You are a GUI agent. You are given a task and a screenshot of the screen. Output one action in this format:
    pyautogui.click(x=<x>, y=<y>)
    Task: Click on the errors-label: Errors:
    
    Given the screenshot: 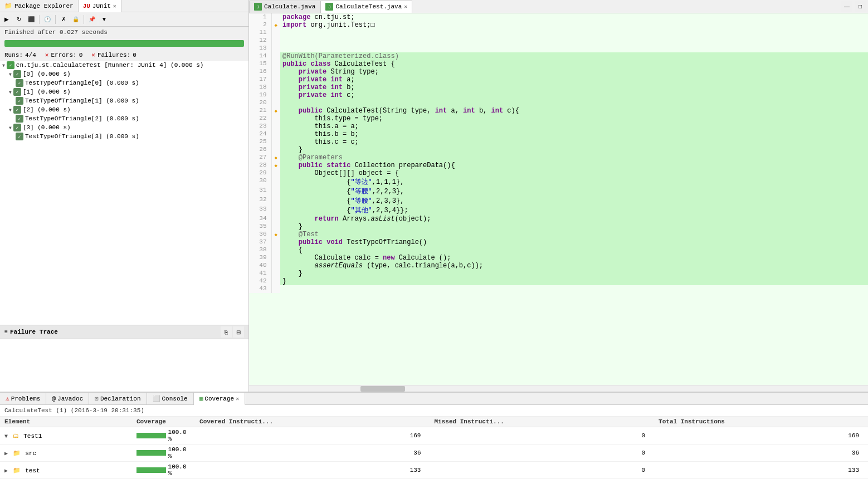 What is the action you would take?
    pyautogui.click(x=64, y=55)
    